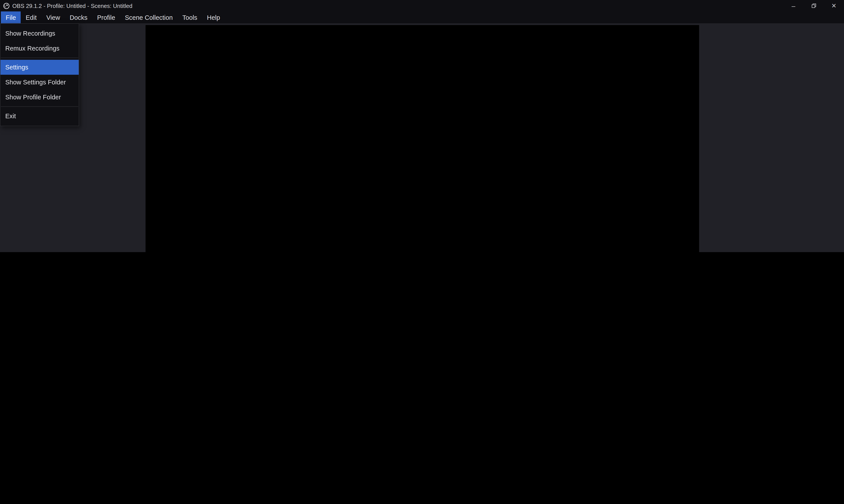  I want to click on close-button: ×, so click(834, 6).